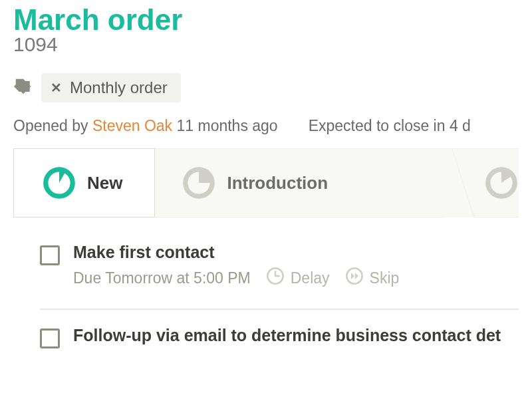 Image resolution: width=532 pixels, height=399 pixels. Describe the element at coordinates (132, 126) in the screenshot. I see `author-link: Steven Oak` at that location.